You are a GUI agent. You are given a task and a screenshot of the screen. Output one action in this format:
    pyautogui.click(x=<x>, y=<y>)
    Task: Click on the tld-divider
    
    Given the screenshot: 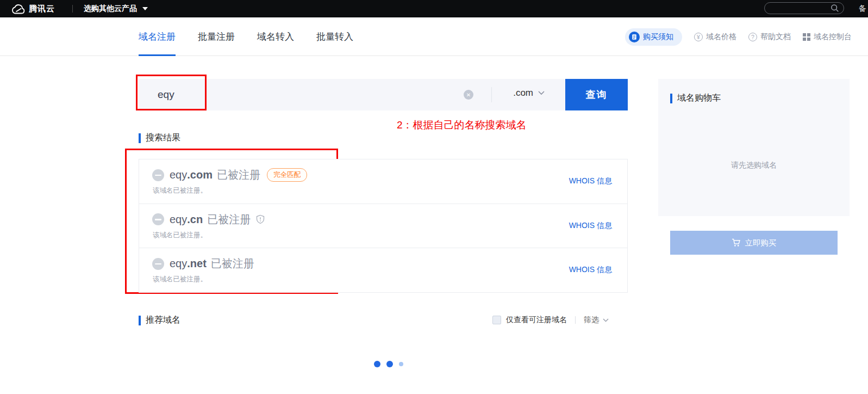 What is the action you would take?
    pyautogui.click(x=491, y=95)
    